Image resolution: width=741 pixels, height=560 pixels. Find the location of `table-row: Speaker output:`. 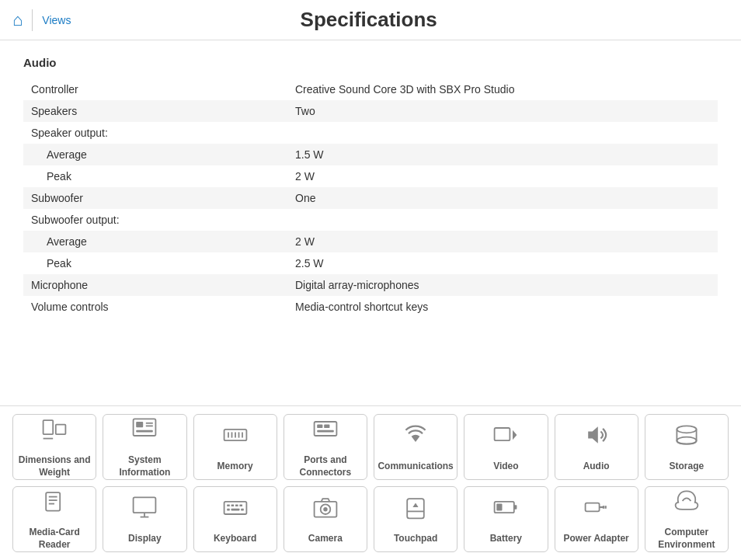

table-row: Speaker output: is located at coordinates (370, 133).